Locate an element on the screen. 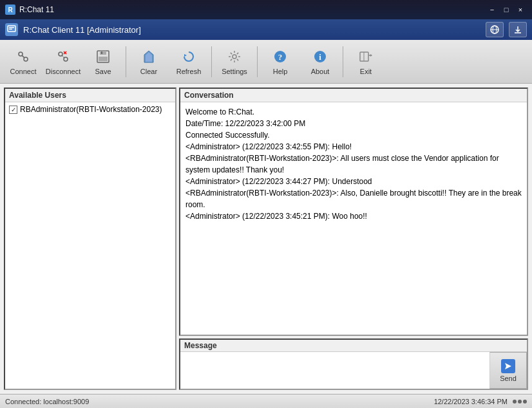  close-button: × is located at coordinates (520, 10).